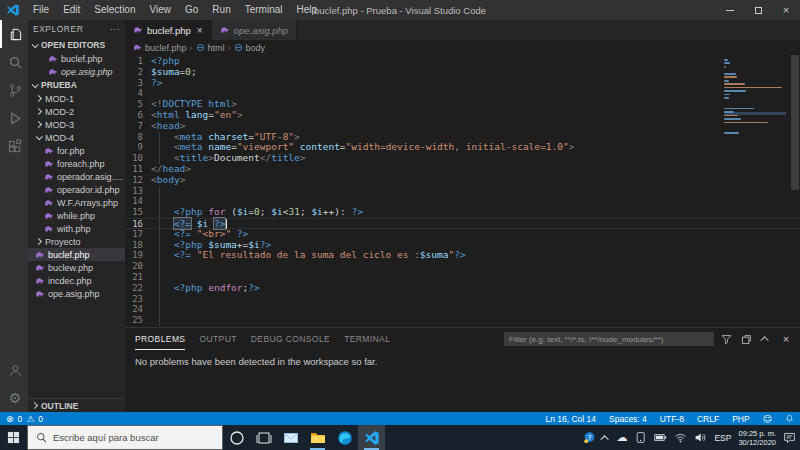  Describe the element at coordinates (76, 254) in the screenshot. I see `tree-file-buclef.php: buclef.php` at that location.